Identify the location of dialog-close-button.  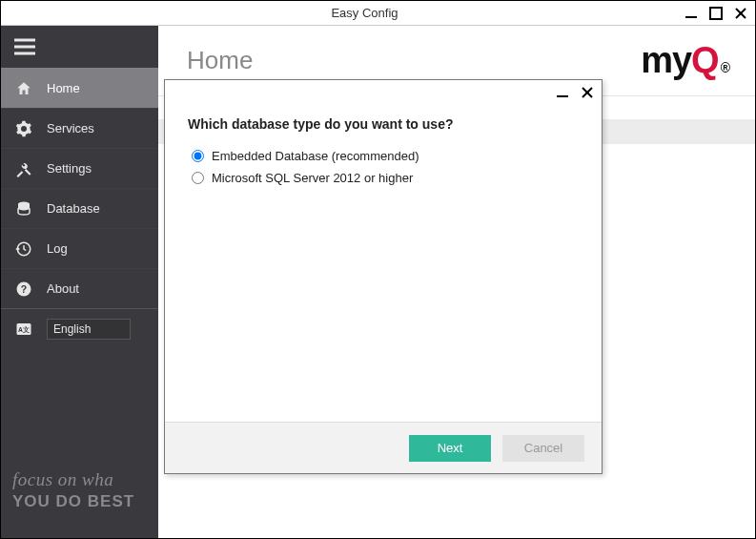
(587, 93).